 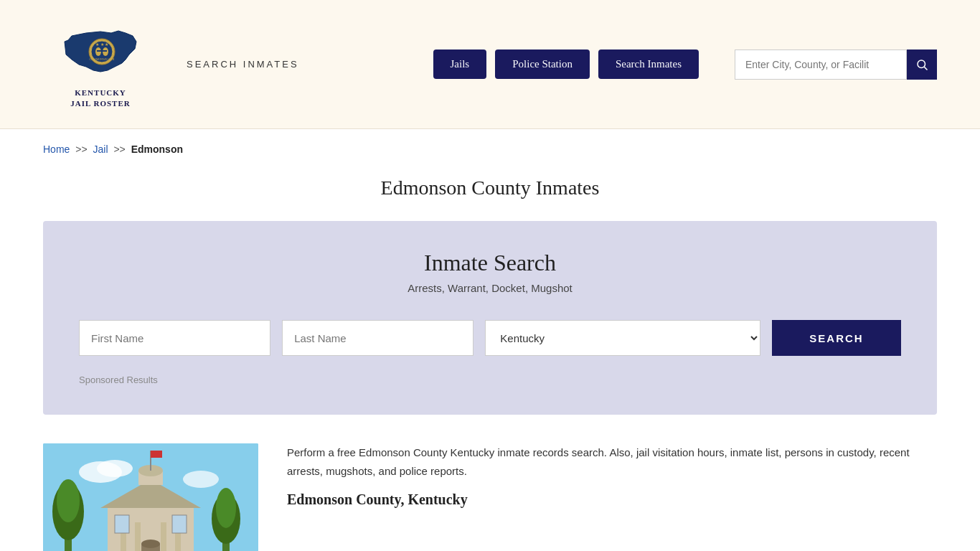 What do you see at coordinates (100, 65) in the screenshot?
I see `logo-area: ★ ★ ★ COMMONWEALTH KENTUCKY JAIL ROSTER` at bounding box center [100, 65].